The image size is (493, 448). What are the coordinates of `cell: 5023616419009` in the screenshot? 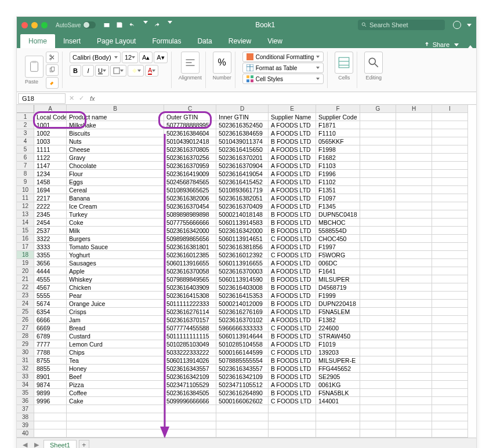 It's located at (190, 174).